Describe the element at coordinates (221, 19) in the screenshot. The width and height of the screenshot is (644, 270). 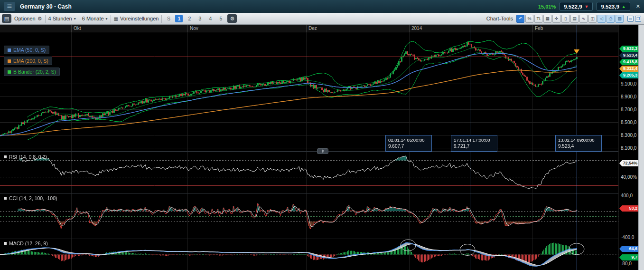
I see `chart-tab-5: 5` at that location.